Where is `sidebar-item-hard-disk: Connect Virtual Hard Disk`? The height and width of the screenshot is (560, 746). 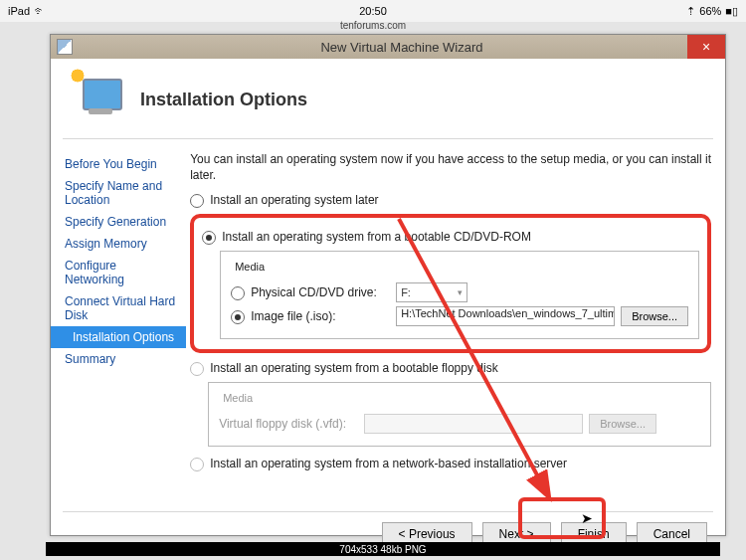 sidebar-item-hard-disk: Connect Virtual Hard Disk is located at coordinates (118, 308).